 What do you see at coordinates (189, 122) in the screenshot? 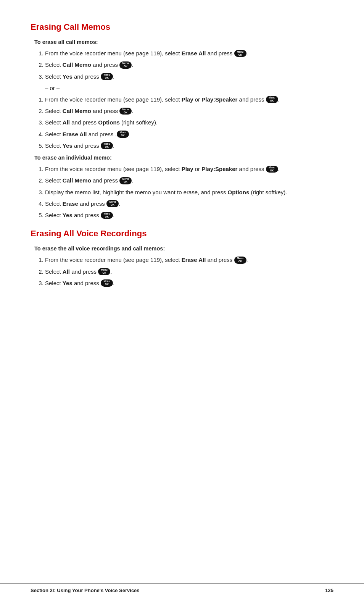
I see `list-item: Select All and press Options (right soft…` at bounding box center [189, 122].